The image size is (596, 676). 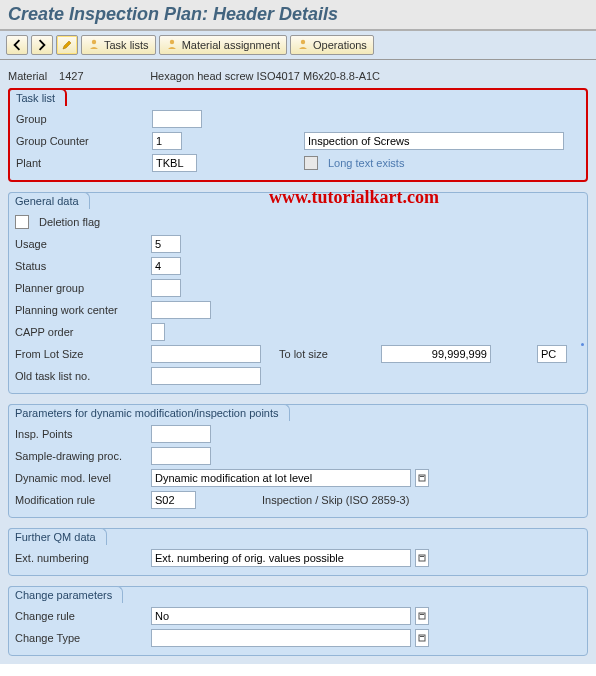 What do you see at coordinates (167, 141) in the screenshot?
I see `group-counter-input` at bounding box center [167, 141].